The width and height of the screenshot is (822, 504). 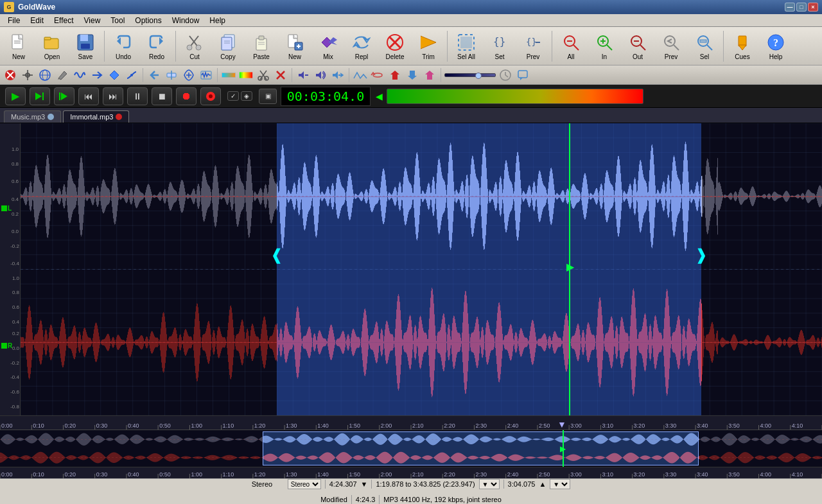 What do you see at coordinates (189, 75) in the screenshot?
I see `plus-tool` at bounding box center [189, 75].